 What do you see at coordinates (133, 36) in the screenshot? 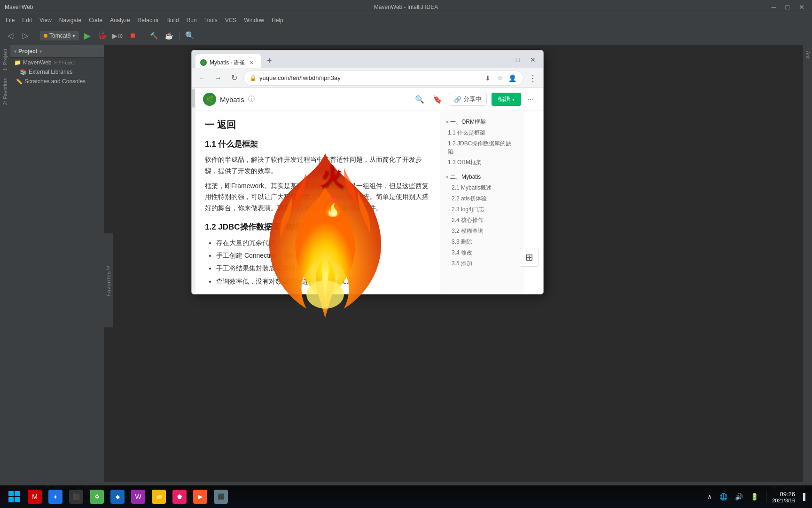
I see `stop-button: ■` at bounding box center [133, 36].